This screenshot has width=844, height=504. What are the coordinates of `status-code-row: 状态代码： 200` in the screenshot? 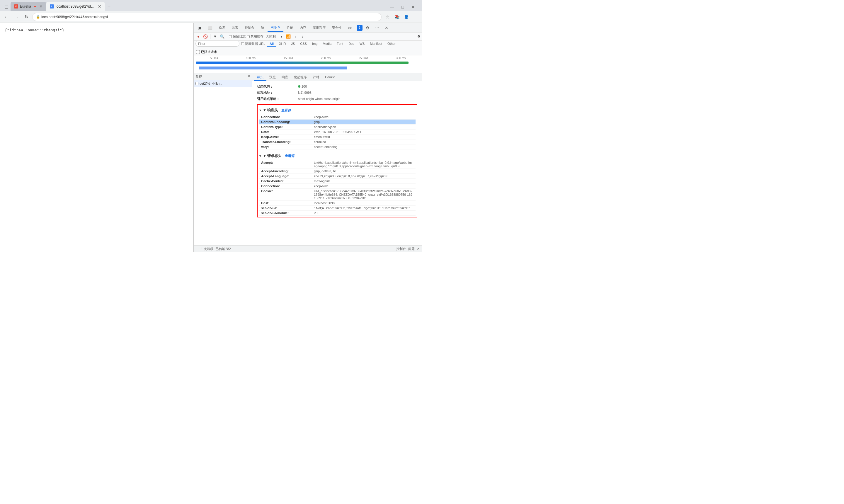 It's located at (337, 87).